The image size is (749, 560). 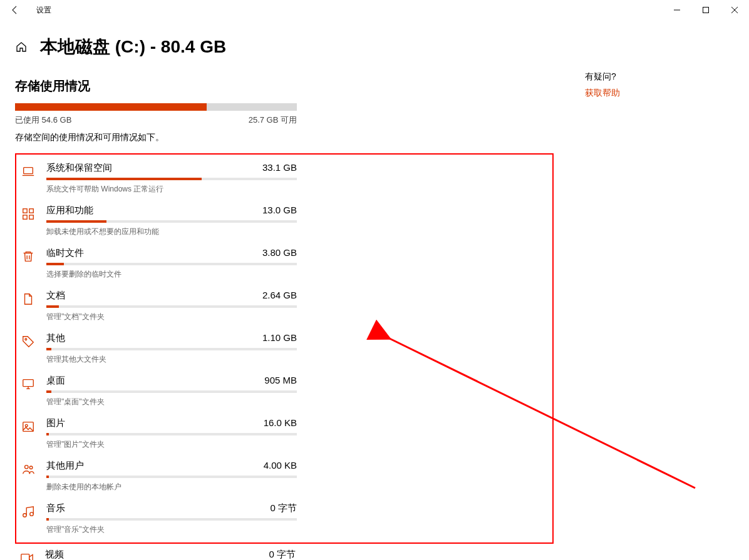 I want to click on storage-usage-bar, so click(x=156, y=107).